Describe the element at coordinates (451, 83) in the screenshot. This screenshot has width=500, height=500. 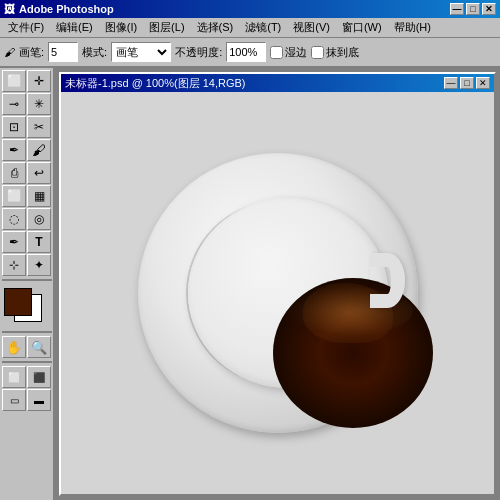
I see `doc-minimize-button: —` at that location.